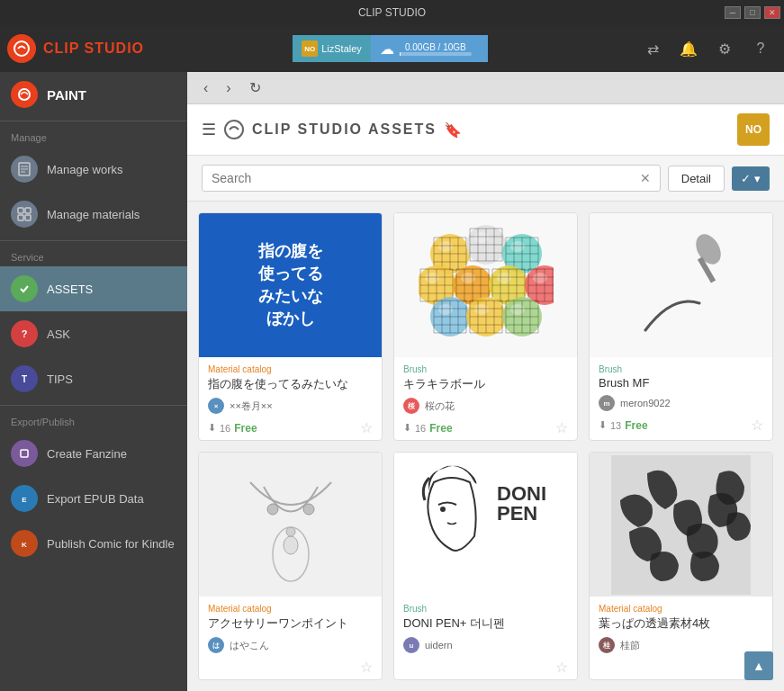 Image resolution: width=784 pixels, height=691 pixels. I want to click on tips-icon: T, so click(24, 379).